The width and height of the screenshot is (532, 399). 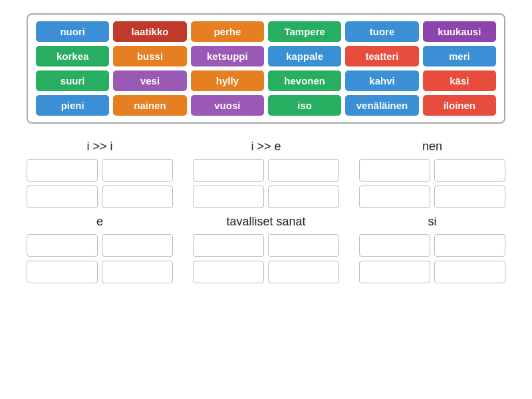 What do you see at coordinates (227, 81) in the screenshot?
I see `word-tile-hylly: hylly` at bounding box center [227, 81].